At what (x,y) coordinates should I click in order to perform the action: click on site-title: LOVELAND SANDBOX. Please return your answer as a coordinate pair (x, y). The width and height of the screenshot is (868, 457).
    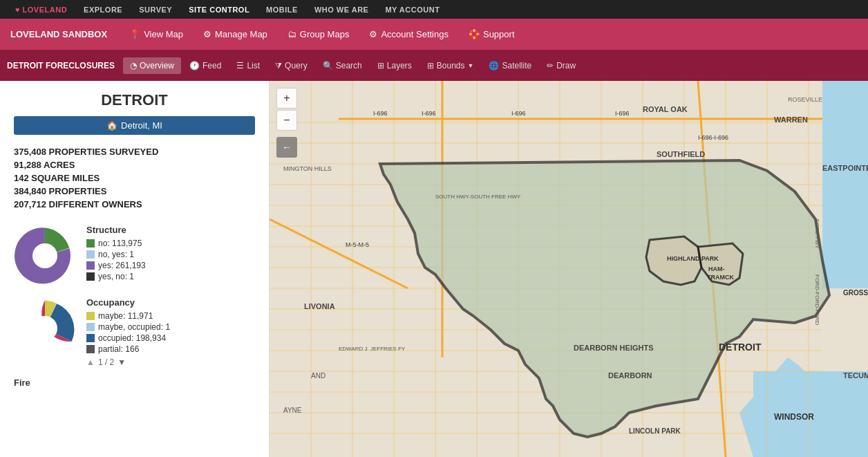
    Looking at the image, I should click on (59, 35).